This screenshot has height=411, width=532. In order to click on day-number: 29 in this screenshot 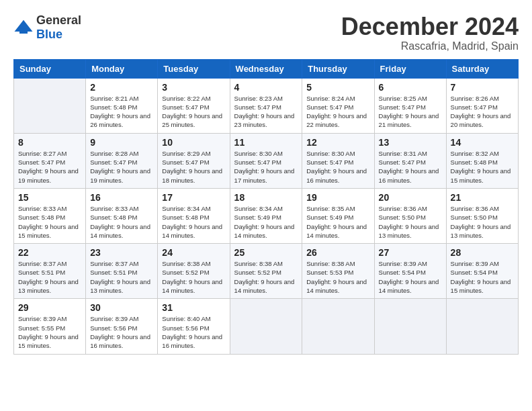, I will do `click(50, 308)`.